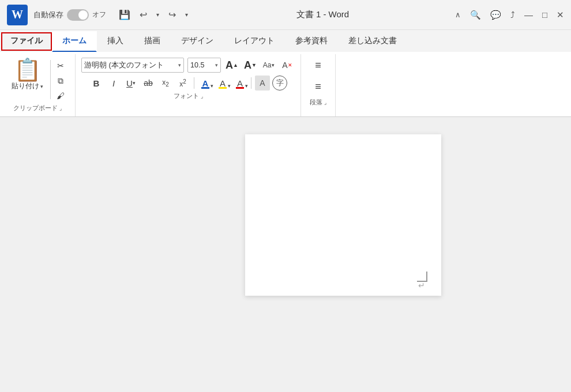 This screenshot has height=392, width=571. Describe the element at coordinates (61, 108) in the screenshot. I see `clipboard-expand-icon: ⌟` at that location.